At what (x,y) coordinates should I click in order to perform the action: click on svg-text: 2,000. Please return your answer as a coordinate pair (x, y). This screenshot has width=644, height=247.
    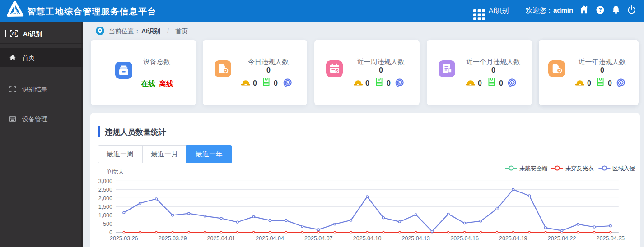
    Looking at the image, I should click on (106, 198).